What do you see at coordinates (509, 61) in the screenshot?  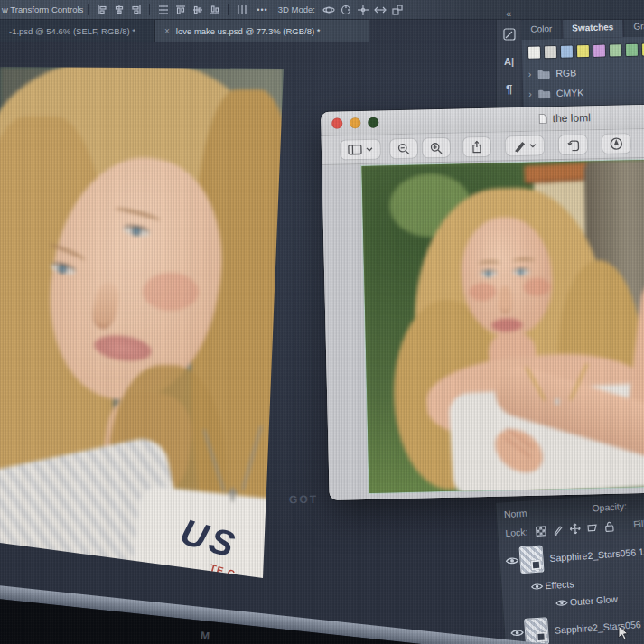 I see `character-panel-icon: A|` at bounding box center [509, 61].